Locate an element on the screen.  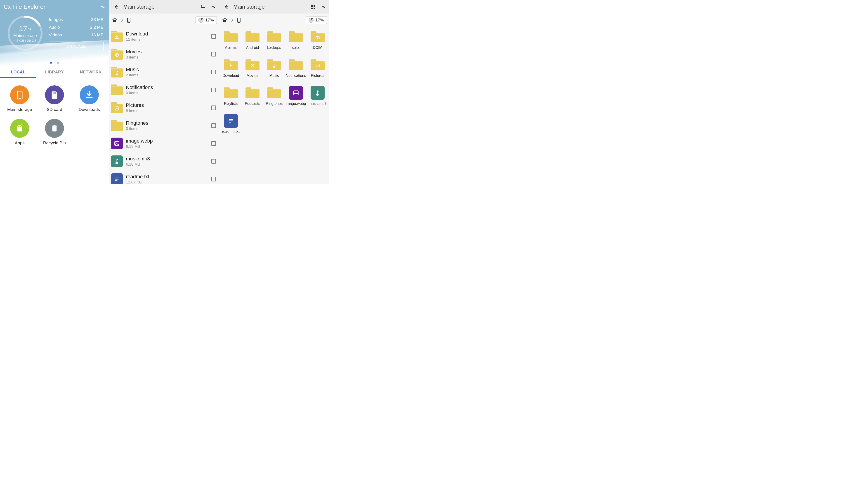
item-name: Movies is located at coordinates (167, 52).